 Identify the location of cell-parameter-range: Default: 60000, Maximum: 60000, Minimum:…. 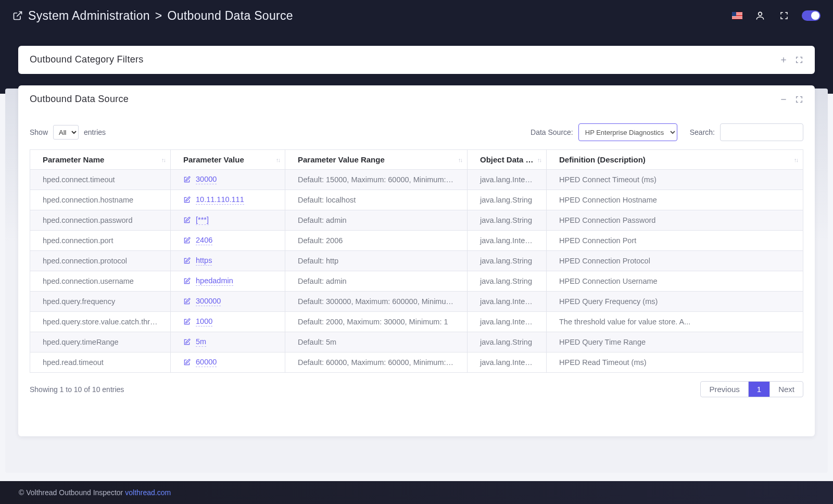
(376, 362).